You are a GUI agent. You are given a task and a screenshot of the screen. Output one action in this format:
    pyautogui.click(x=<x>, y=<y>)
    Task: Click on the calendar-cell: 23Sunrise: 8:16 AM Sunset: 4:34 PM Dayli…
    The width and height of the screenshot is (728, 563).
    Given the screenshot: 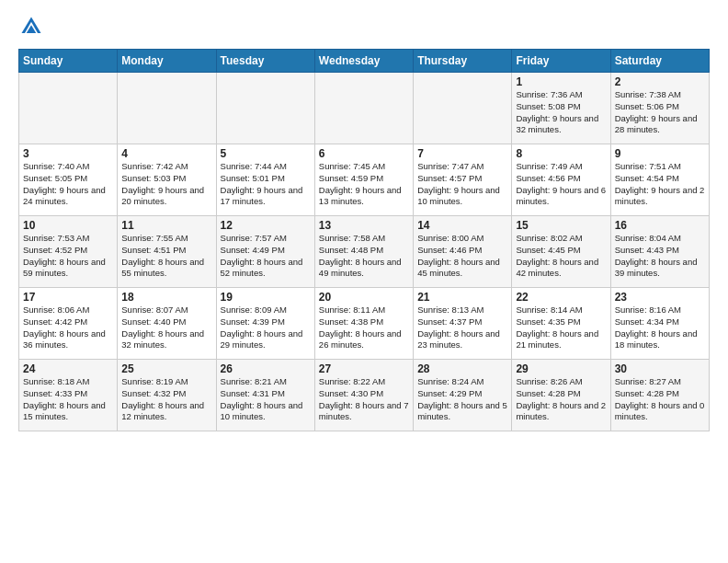 What is the action you would take?
    pyautogui.click(x=660, y=324)
    